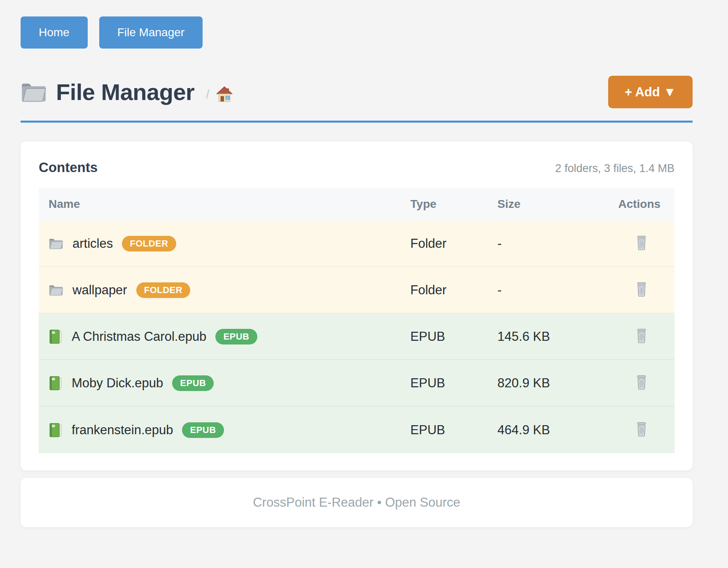 This screenshot has height=568, width=728. Describe the element at coordinates (357, 244) in the screenshot. I see `table-row: articles FOLDER Folder -` at that location.